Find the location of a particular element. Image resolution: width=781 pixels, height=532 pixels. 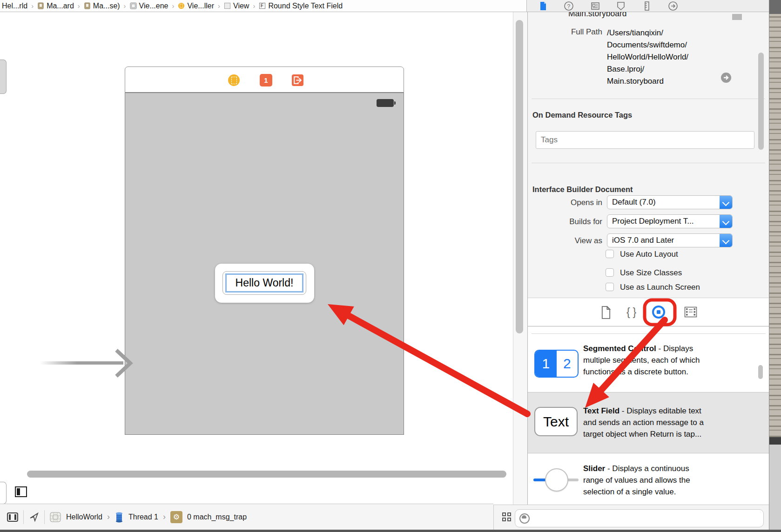

editor-scroll-gutter is located at coordinates (520, 259).